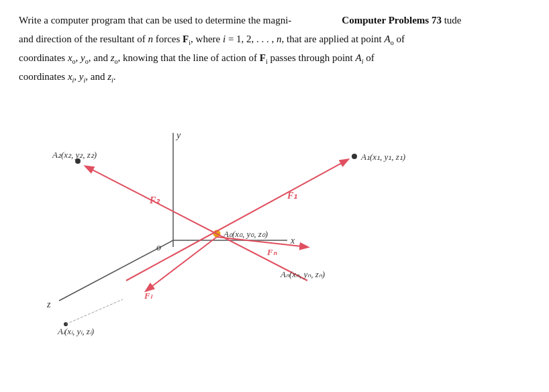  Describe the element at coordinates (74, 154) in the screenshot. I see `A2-label: A₂(x₂, y₂, z₂)` at that location.